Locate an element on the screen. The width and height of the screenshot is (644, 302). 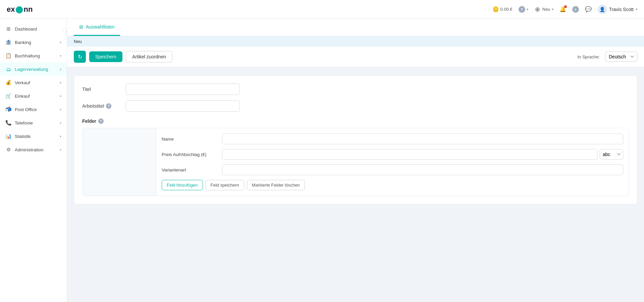
variante-field-input is located at coordinates (423, 170).